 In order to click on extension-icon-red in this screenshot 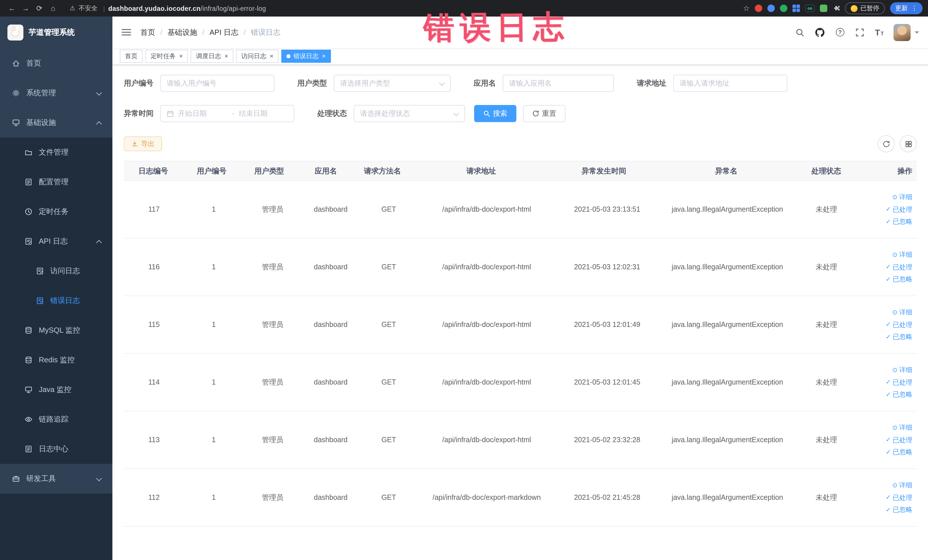, I will do `click(759, 8)`.